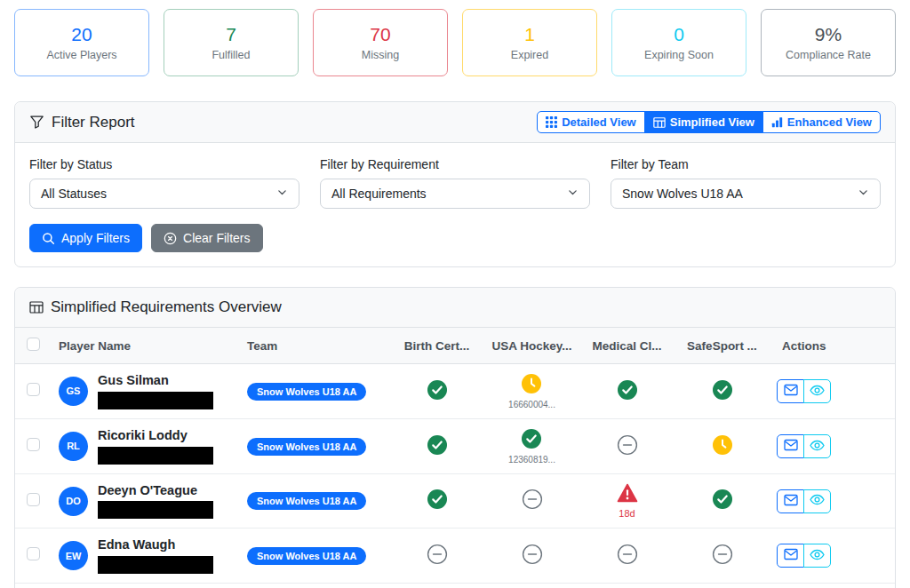  I want to click on stat-value: 1, so click(530, 34).